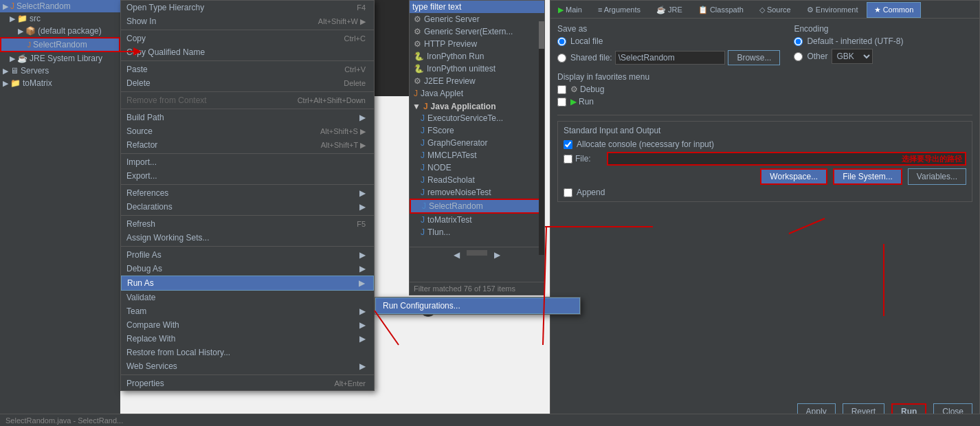 This screenshot has height=426, width=980. Describe the element at coordinates (619, 10) in the screenshot. I see `tab-arguments: ≡ Arguments` at that location.